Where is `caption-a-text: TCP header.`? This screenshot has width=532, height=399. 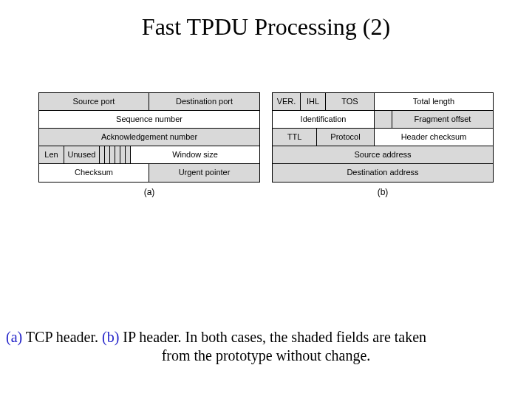 caption-a-text: TCP header. is located at coordinates (62, 337).